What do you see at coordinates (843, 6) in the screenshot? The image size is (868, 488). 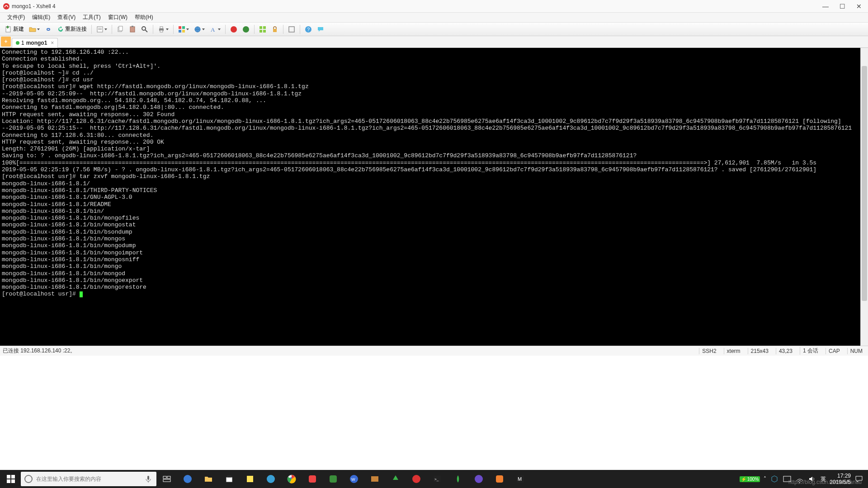 I see `maximize-button: ☐` at bounding box center [843, 6].